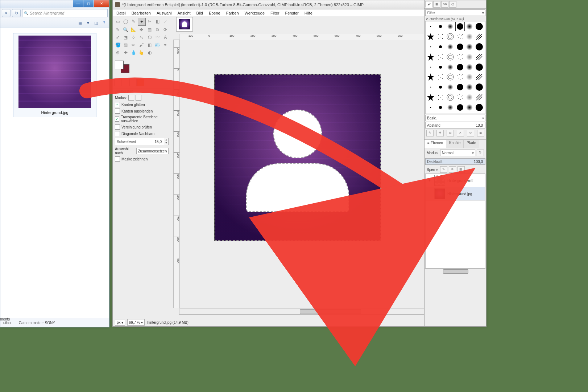  What do you see at coordinates (142, 134) in the screenshot?
I see `opt-diagonal: Diagonale Nachbarn` at bounding box center [142, 134].